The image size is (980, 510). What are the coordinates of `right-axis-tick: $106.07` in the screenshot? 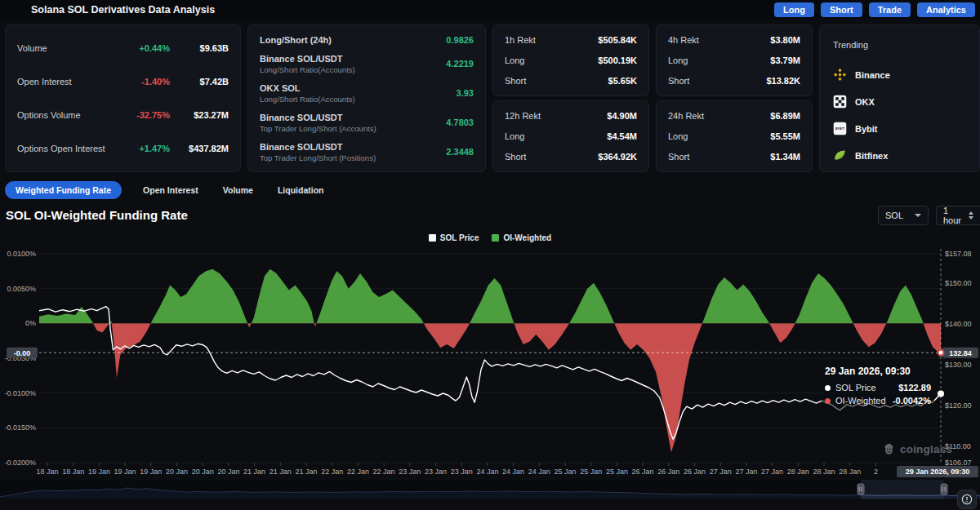 It's located at (959, 463).